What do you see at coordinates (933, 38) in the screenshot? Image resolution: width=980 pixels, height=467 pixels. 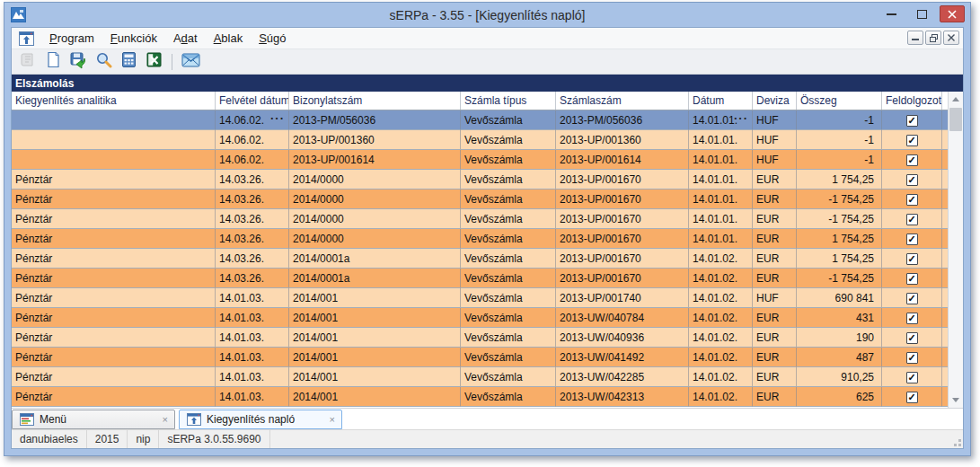 I see `mdi-restore-button` at bounding box center [933, 38].